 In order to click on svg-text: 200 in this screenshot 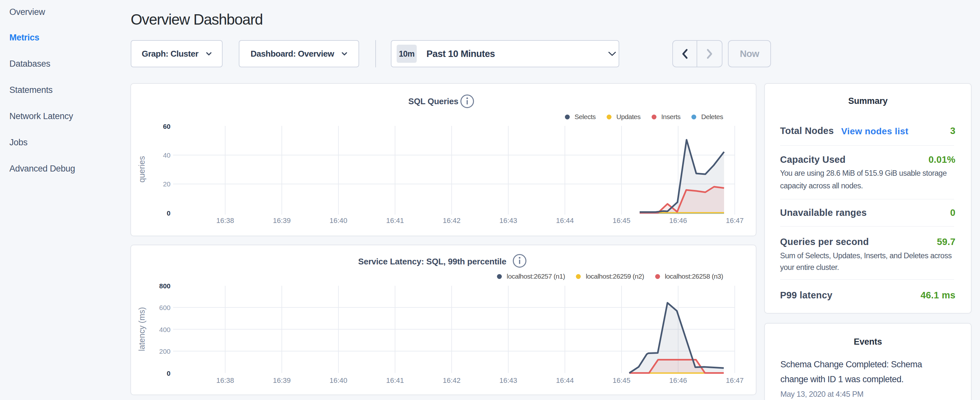, I will do `click(165, 351)`.